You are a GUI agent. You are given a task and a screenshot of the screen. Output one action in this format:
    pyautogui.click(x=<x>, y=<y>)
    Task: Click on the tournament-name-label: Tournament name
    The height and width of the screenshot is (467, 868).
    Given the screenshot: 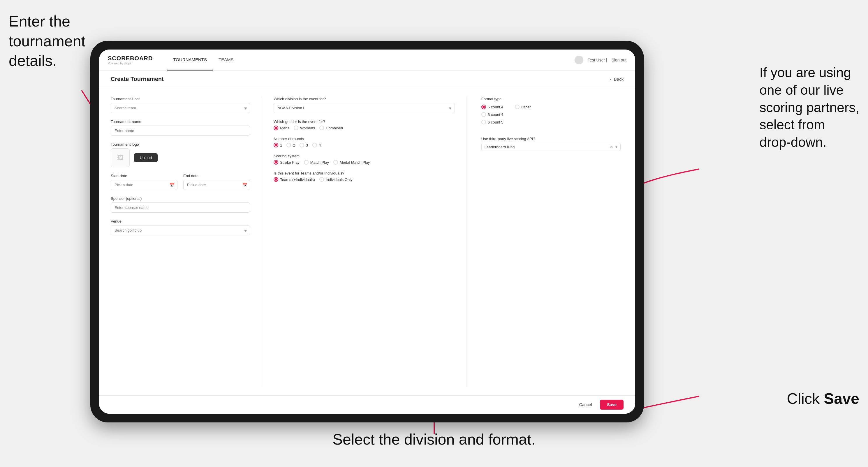 What is the action you would take?
    pyautogui.click(x=181, y=121)
    